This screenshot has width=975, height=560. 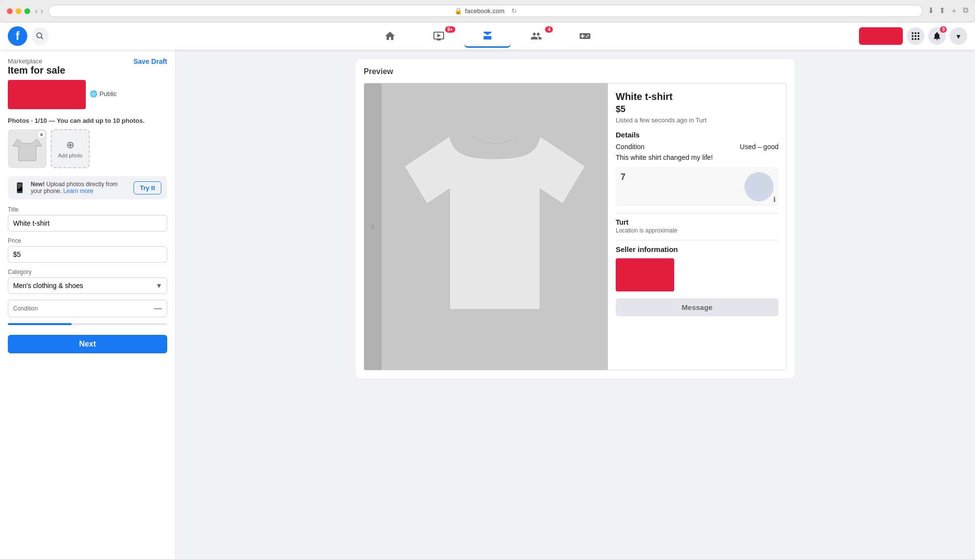 What do you see at coordinates (70, 155) in the screenshot?
I see `add-photo-label: Add photo` at bounding box center [70, 155].